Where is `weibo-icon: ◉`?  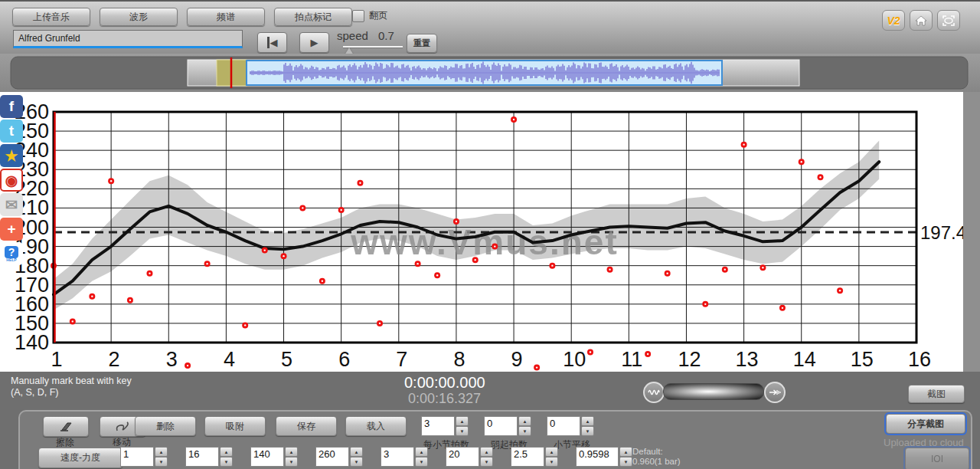 weibo-icon: ◉ is located at coordinates (11, 180).